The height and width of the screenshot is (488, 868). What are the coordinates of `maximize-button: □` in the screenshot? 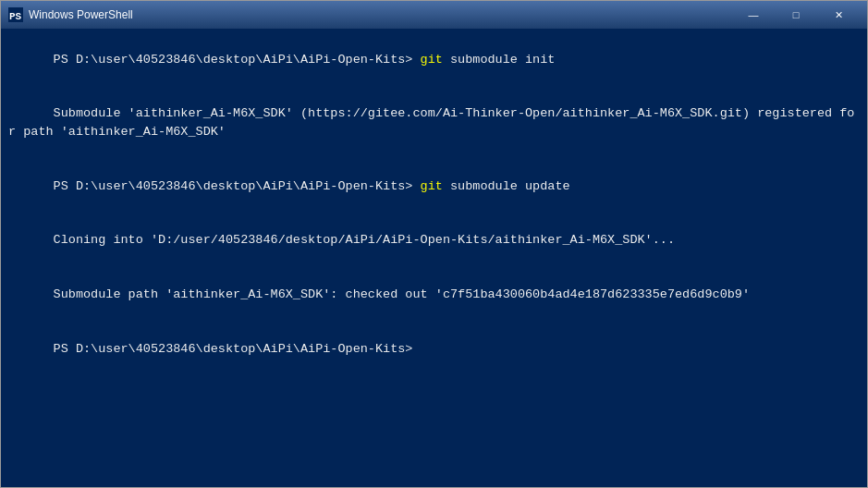 It's located at (796, 15).